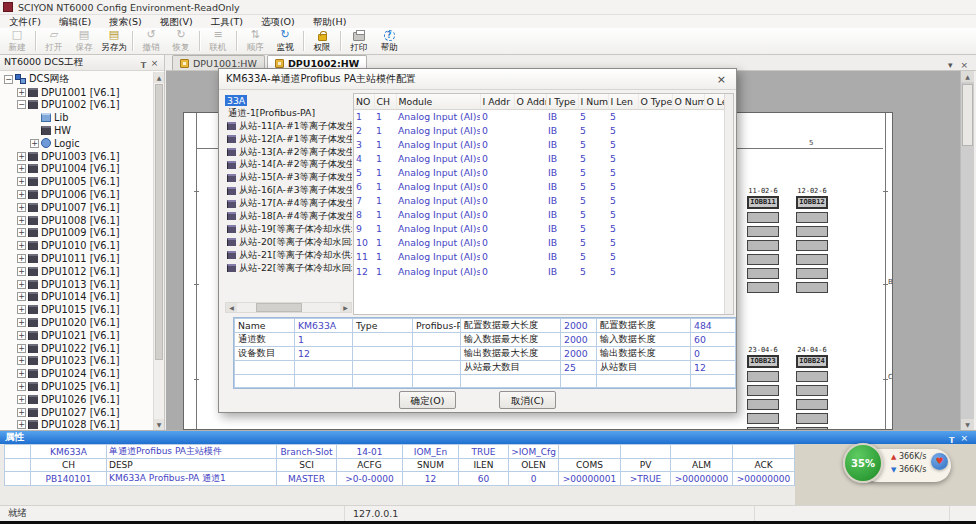 The height and width of the screenshot is (524, 976). I want to click on tree-item-DPU1011: +DPU1011 [V6.1], so click(76, 258).